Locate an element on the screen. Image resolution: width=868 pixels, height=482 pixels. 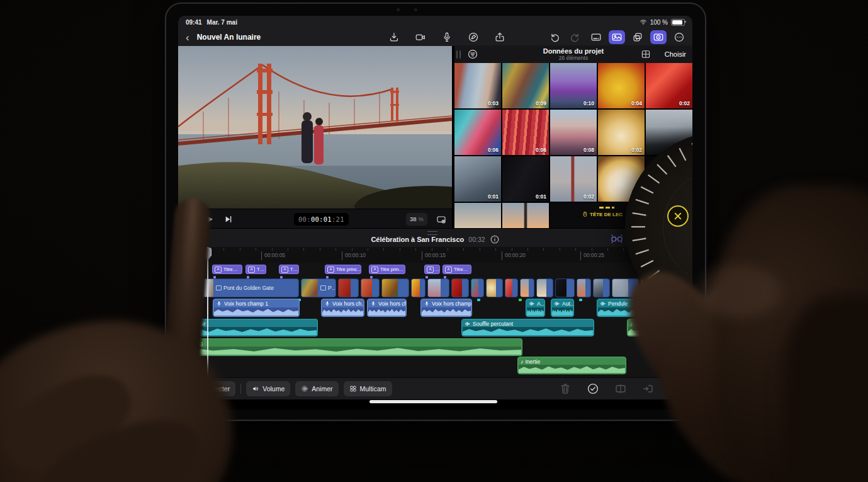
back-button: ‹ is located at coordinates (188, 38).